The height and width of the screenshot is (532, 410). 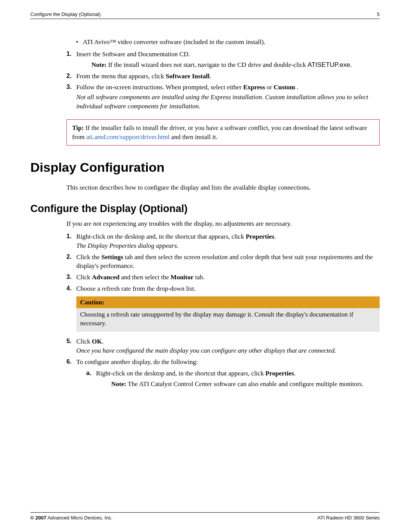 What do you see at coordinates (97, 341) in the screenshot?
I see `step-text-b: OK` at bounding box center [97, 341].